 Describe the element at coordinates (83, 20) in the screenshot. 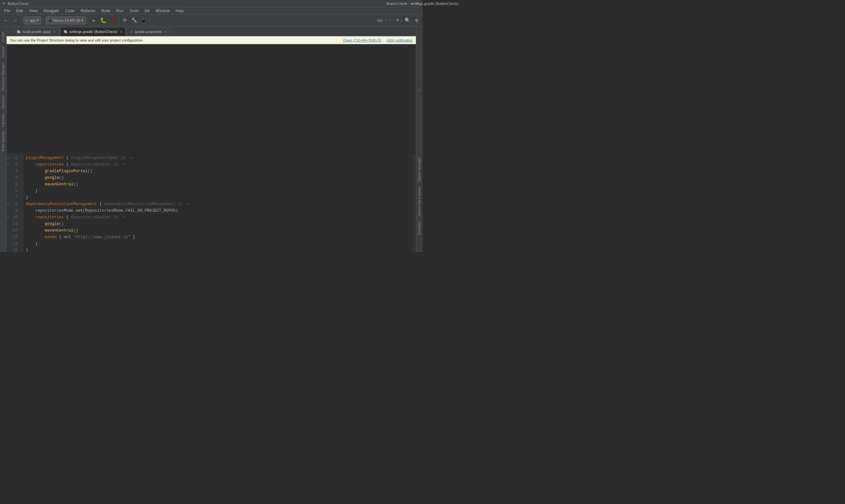

I see `device-dropdown-arrow: ▾` at that location.